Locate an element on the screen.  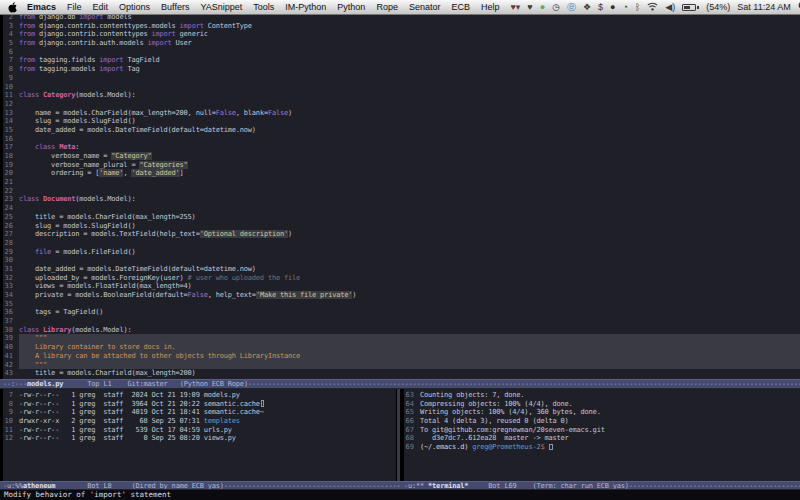
menu-item-buffers: Buffers is located at coordinates (175, 7).